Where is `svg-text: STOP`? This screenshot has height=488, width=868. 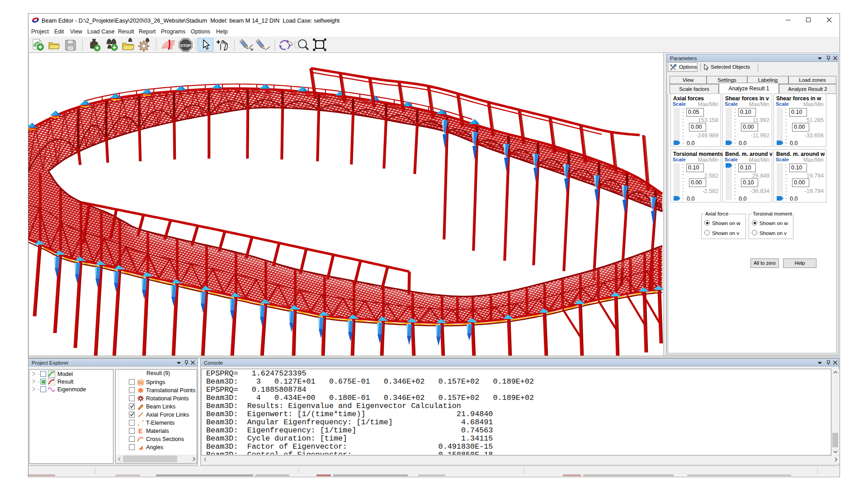 svg-text: STOP is located at coordinates (185, 46).